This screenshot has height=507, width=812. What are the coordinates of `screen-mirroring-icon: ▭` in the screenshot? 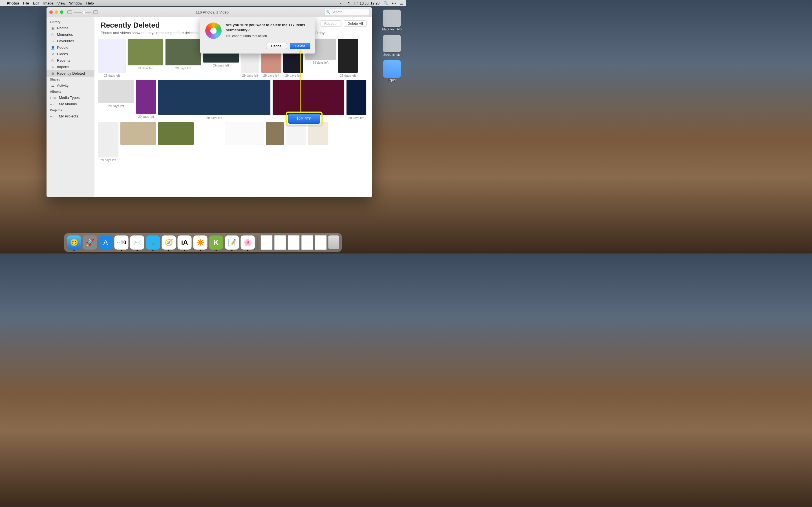 It's located at (342, 3).